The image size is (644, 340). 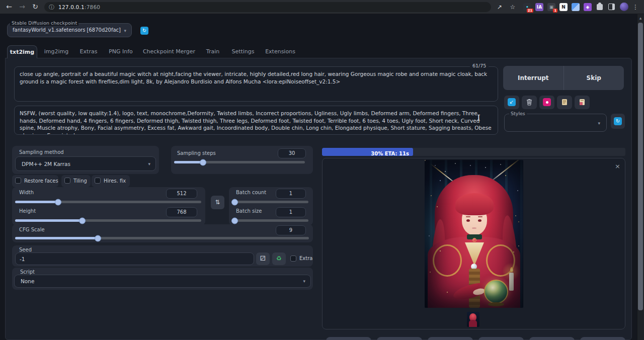 What do you see at coordinates (66, 30) in the screenshot?
I see `checkpoint-value: fantasyWorld_v1.safetensors [6870d20fac]` at bounding box center [66, 30].